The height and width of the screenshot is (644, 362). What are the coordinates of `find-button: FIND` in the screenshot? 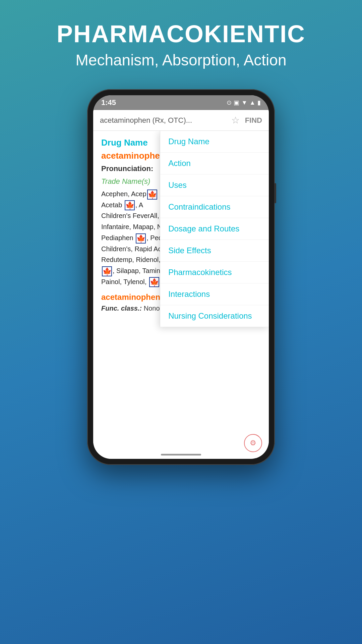 It's located at (253, 120).